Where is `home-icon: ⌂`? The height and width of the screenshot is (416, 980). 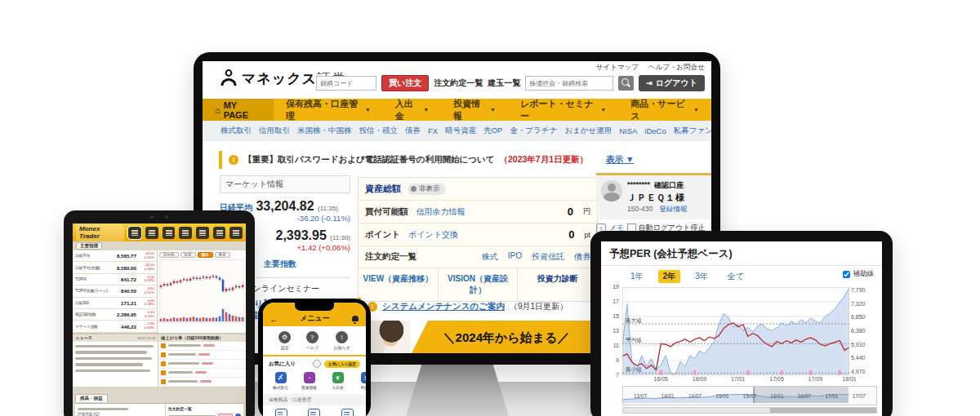 home-icon: ⌂ is located at coordinates (217, 110).